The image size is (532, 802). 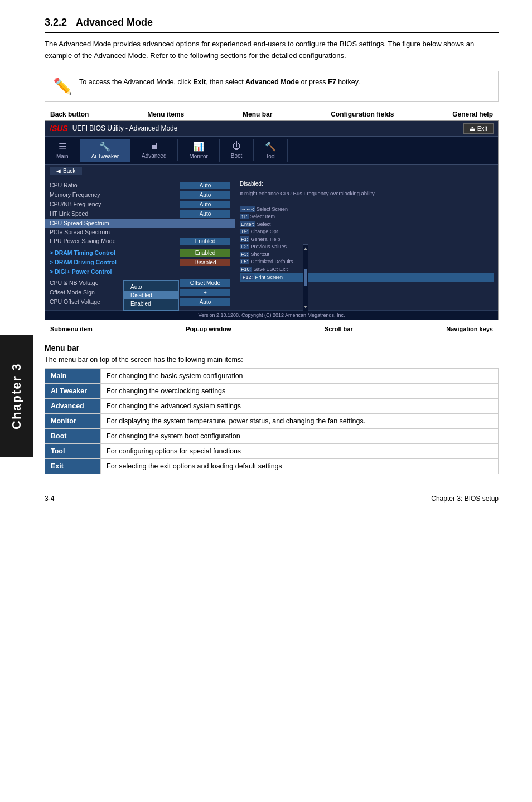 What do you see at coordinates (66, 171) in the screenshot?
I see `bios-back-button: ◀ Back` at bounding box center [66, 171].